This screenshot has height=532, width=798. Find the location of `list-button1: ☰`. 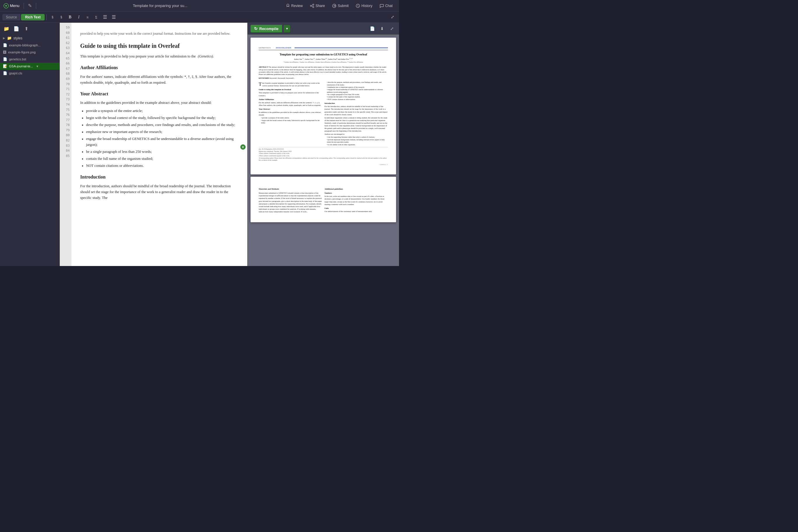

list-button1: ☰ is located at coordinates (105, 17).